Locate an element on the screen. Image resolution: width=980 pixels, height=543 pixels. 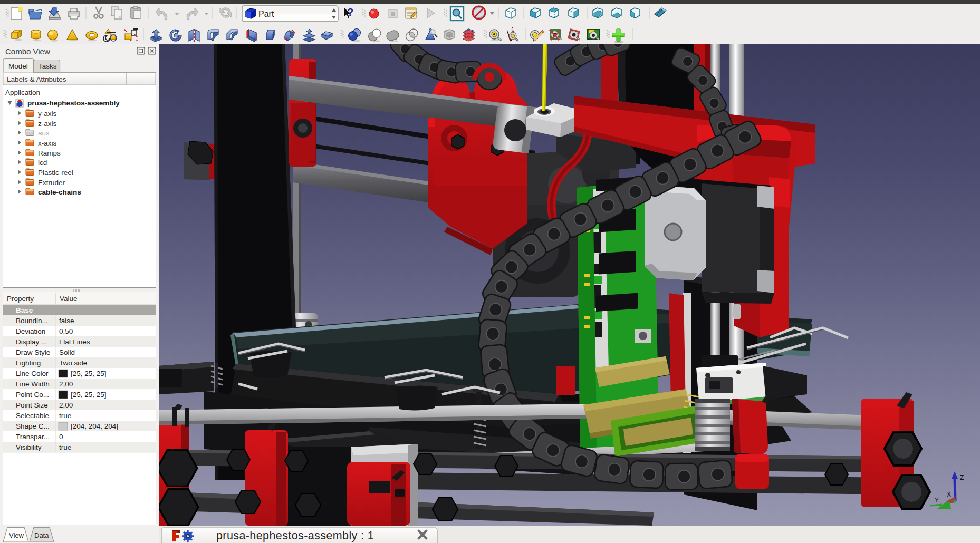
svg-text: Boundin... is located at coordinates (32, 321).